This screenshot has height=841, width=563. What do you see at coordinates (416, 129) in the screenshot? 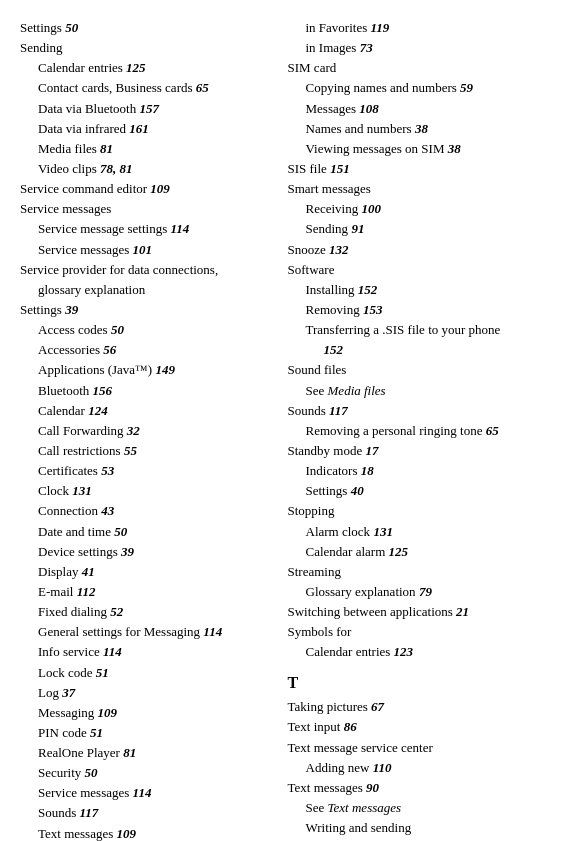
I see `list-item: Names and numbers 38` at bounding box center [416, 129].